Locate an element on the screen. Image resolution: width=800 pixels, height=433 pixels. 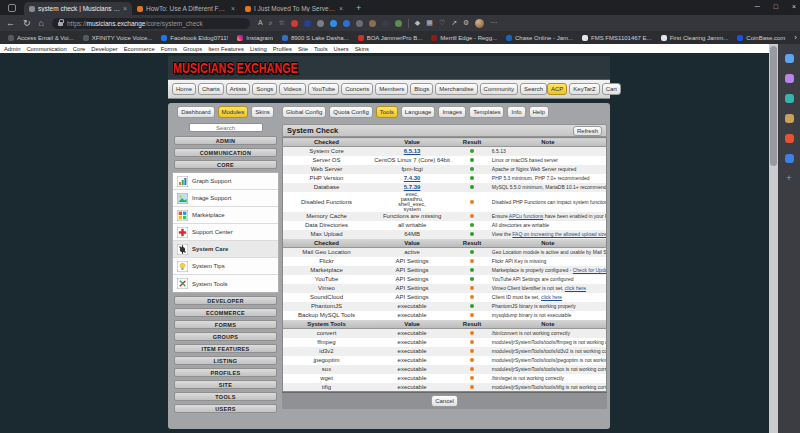
admin-link-users: Users is located at coordinates (342, 49).